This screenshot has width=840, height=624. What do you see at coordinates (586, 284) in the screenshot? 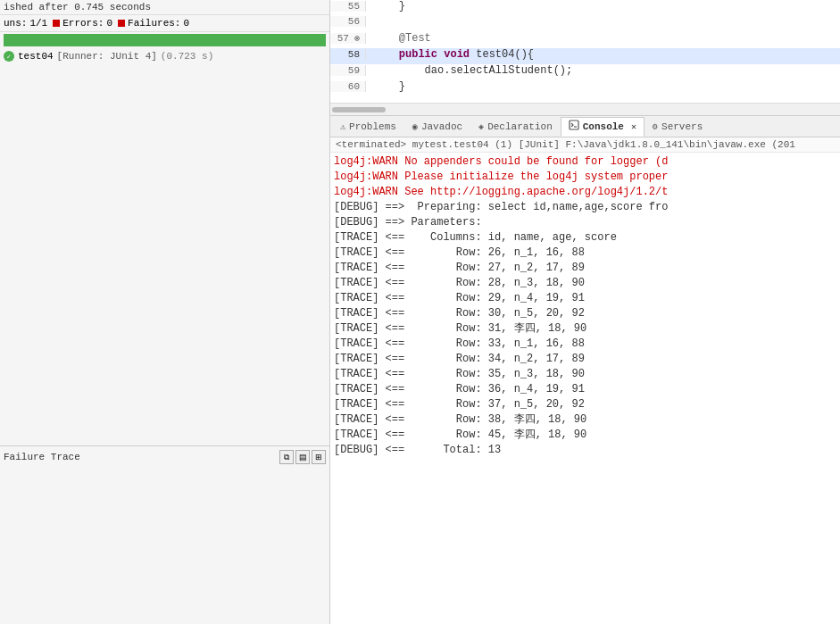
I see `console-line: [TRACE] <== Row: 28, n_3, 18, 90` at bounding box center [586, 284].